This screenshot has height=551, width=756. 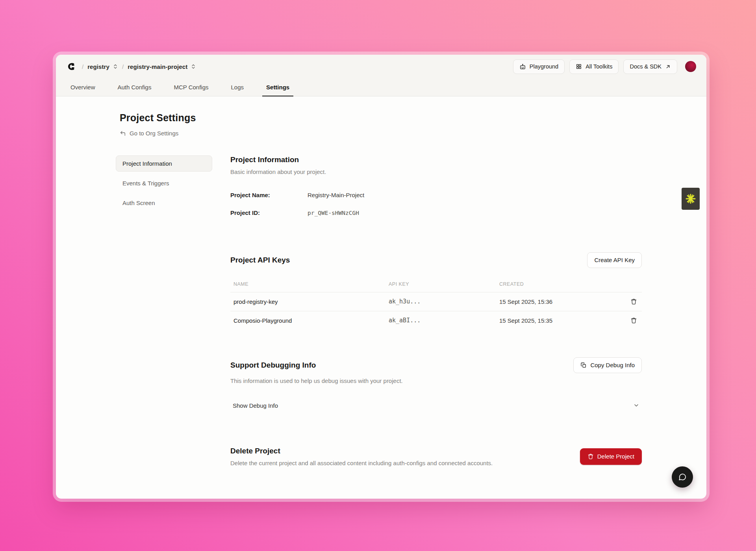 I want to click on project-switcher-chevrons-icon, so click(x=193, y=67).